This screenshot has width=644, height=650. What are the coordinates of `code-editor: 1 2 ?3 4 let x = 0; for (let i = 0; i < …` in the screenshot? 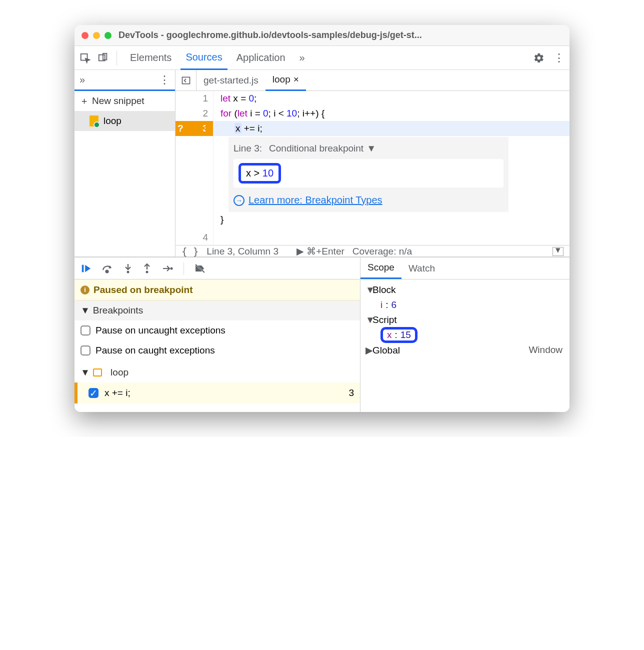 It's located at (372, 168).